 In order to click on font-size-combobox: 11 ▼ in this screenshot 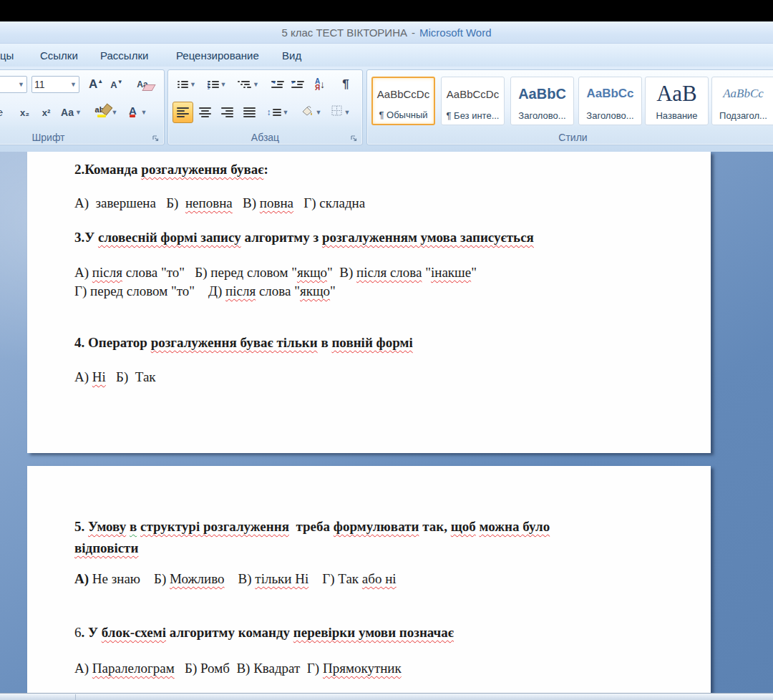, I will do `click(56, 84)`.